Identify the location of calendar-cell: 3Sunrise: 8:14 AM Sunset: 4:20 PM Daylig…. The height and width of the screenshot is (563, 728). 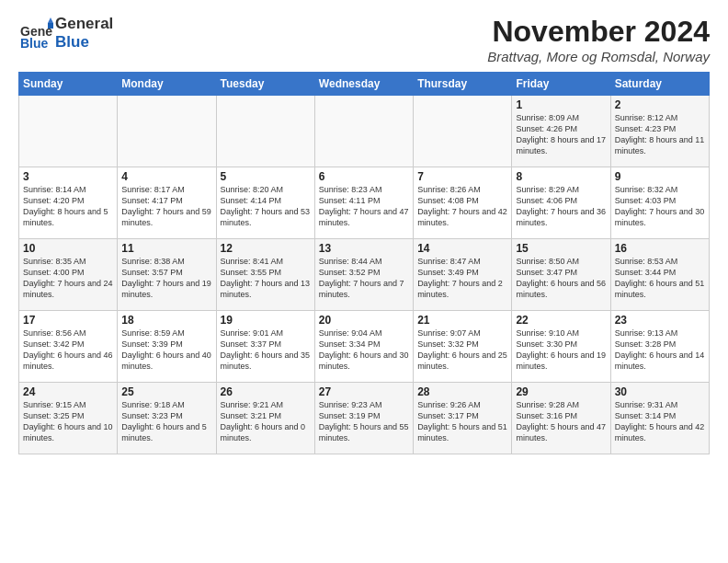
(68, 203).